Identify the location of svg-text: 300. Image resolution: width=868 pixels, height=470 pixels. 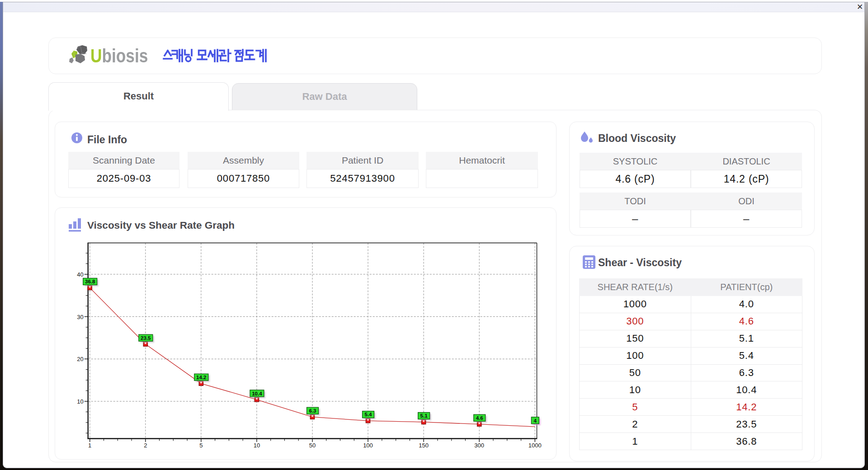
(479, 446).